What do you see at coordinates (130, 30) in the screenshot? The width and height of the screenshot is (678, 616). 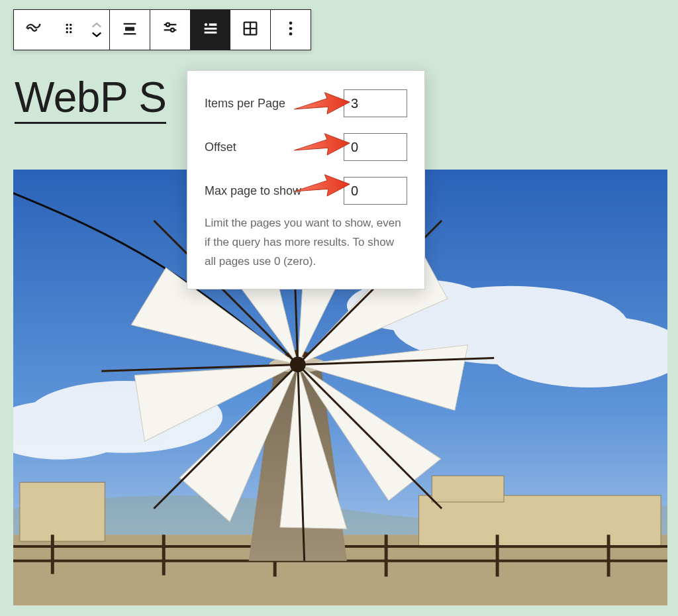 I see `group-align` at bounding box center [130, 30].